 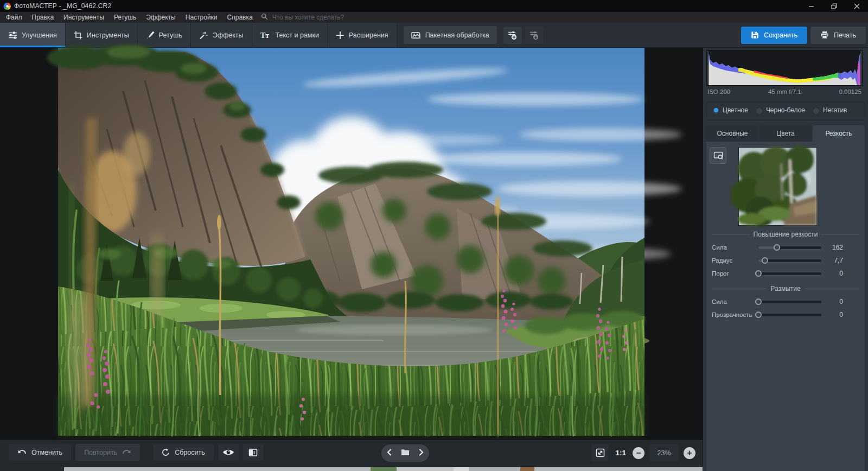 What do you see at coordinates (434, 17) in the screenshot?
I see `menu-bar: Файл Правка Инструменты Ретушь Эффекты Н…` at bounding box center [434, 17].